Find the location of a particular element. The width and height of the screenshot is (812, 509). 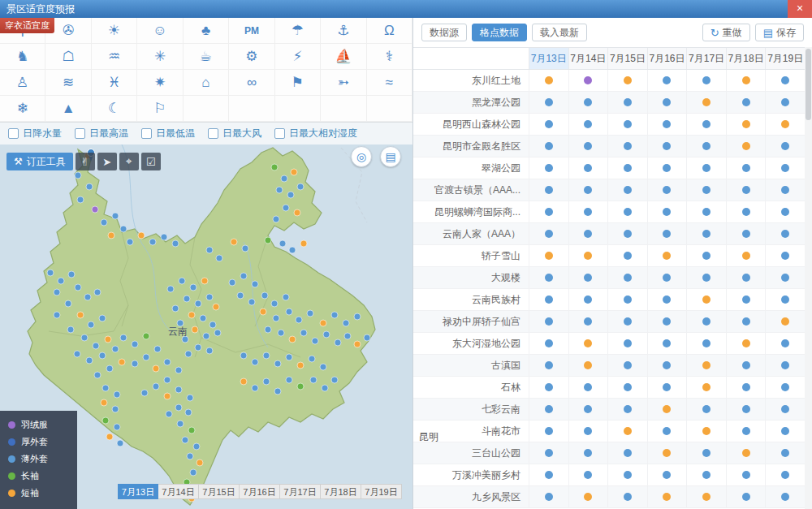

hunting-icon: ➳ is located at coordinates (343, 83).